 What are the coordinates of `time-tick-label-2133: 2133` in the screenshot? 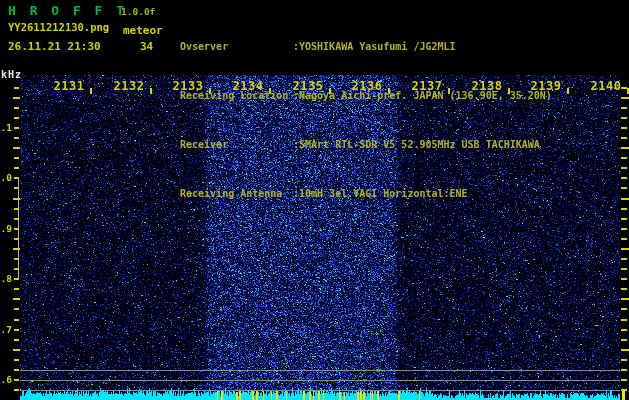 It's located at (188, 86).